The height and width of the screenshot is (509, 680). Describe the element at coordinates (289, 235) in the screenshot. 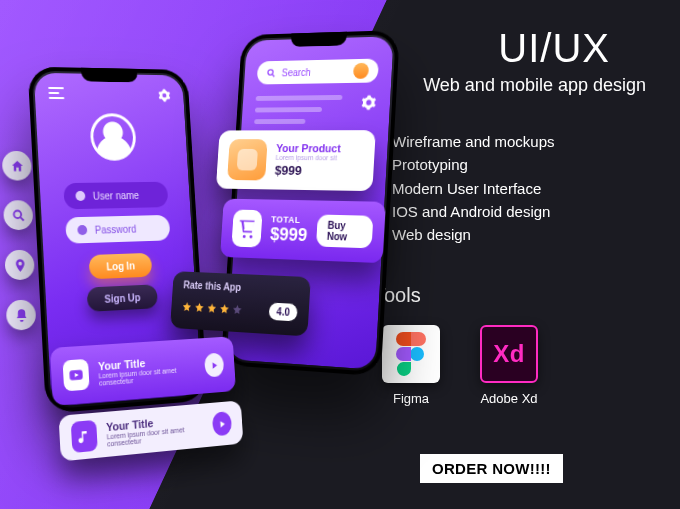

I see `total-price: $999` at that location.